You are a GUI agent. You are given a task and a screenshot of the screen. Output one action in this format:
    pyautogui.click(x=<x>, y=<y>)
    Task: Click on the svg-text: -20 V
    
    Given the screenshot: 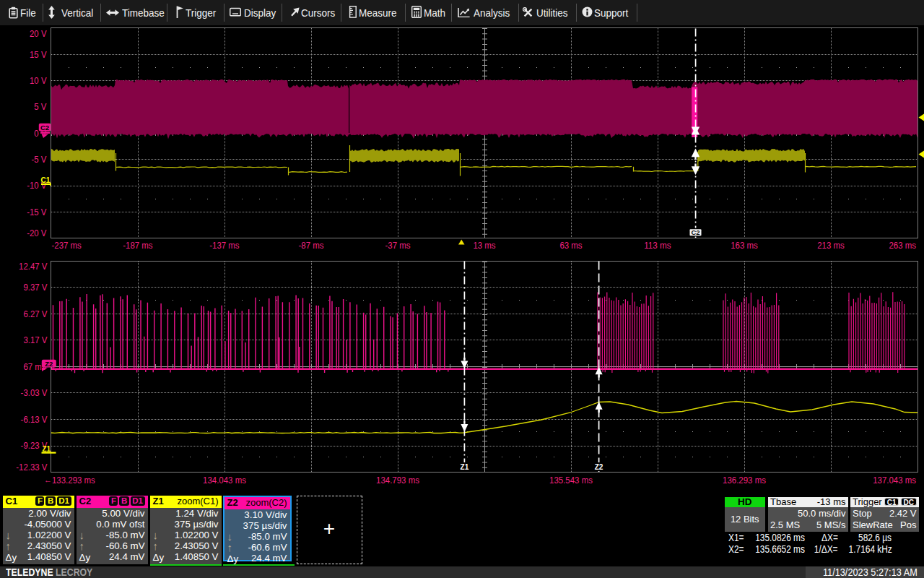 What is the action you would take?
    pyautogui.click(x=37, y=233)
    